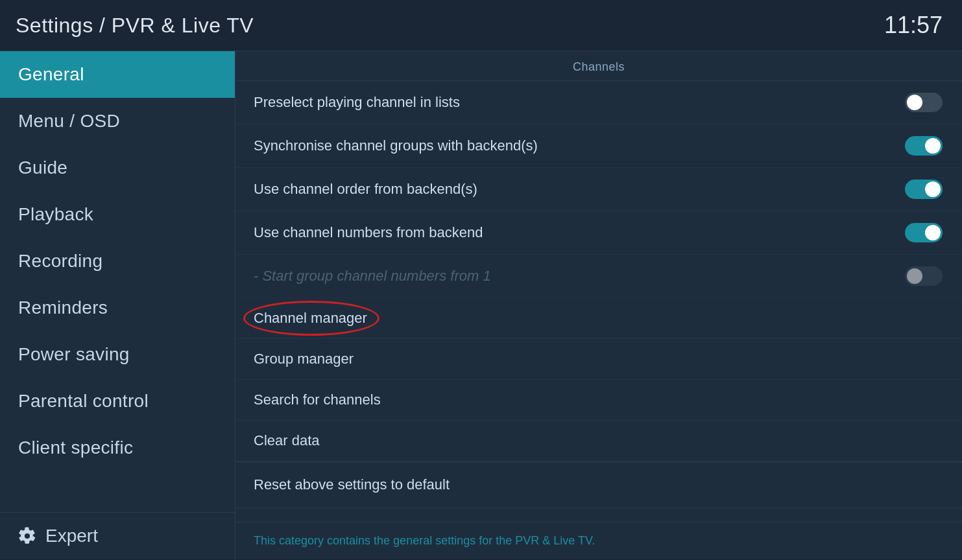 The width and height of the screenshot is (962, 560). What do you see at coordinates (924, 146) in the screenshot?
I see `toggle-synchronise` at bounding box center [924, 146].